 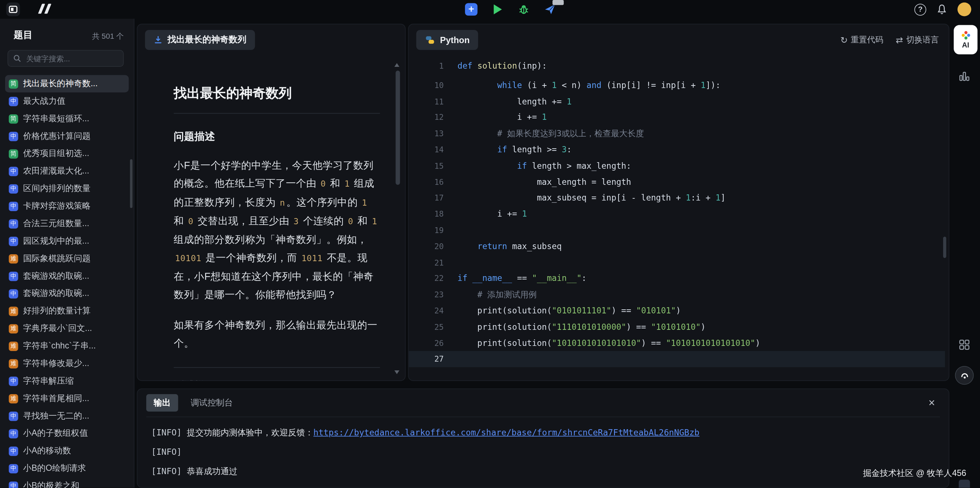 What do you see at coordinates (498, 10) in the screenshot?
I see `run-button` at bounding box center [498, 10].